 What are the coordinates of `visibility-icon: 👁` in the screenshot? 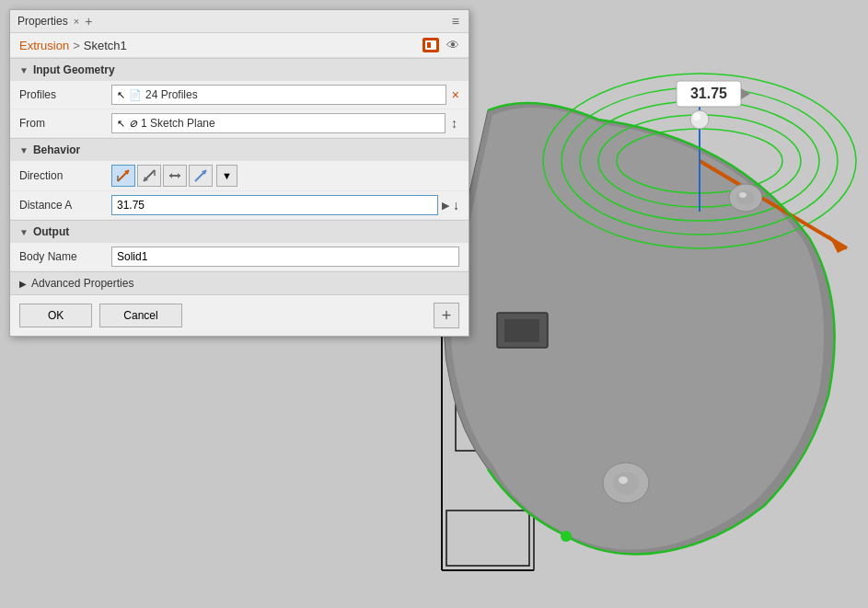 It's located at (453, 45).